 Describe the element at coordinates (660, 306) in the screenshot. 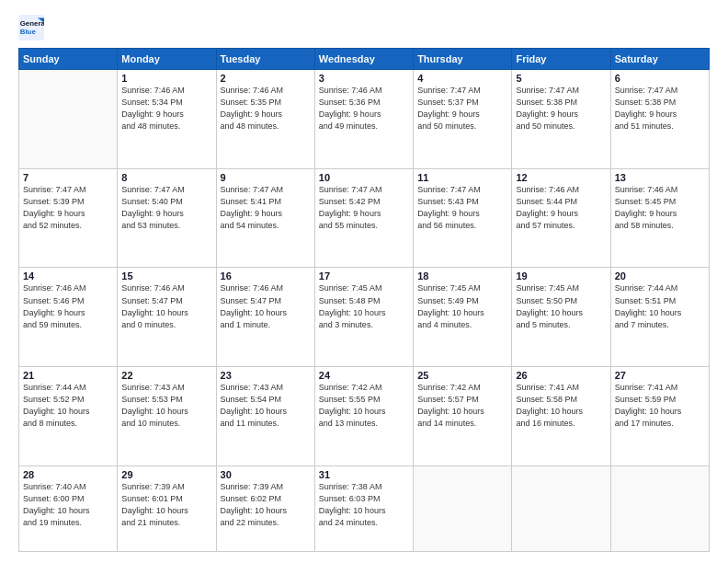

I see `day-info: Sunrise: 7:44 AMSunset: 5:51 PMDaylight:…` at that location.